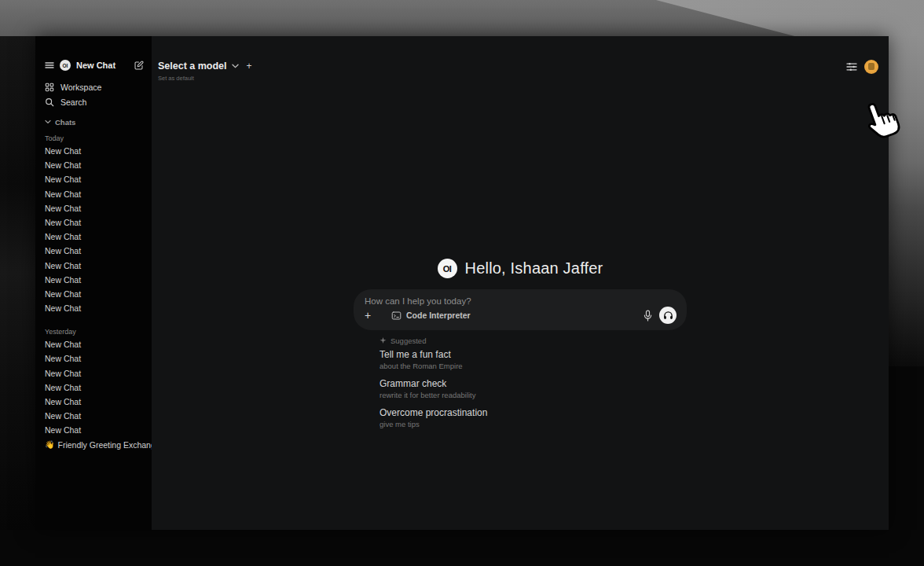 The image size is (924, 566). What do you see at coordinates (533, 395) in the screenshot?
I see `prompt-subtitle: rewrite it for better readability` at bounding box center [533, 395].